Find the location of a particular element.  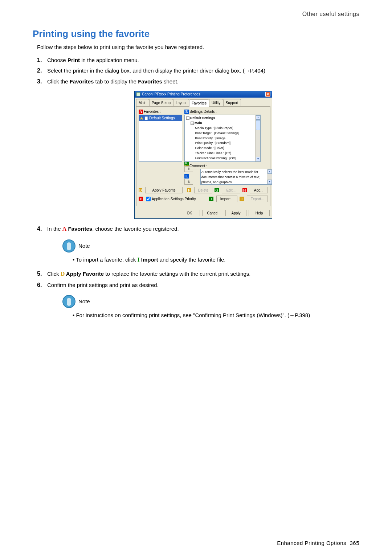

callout-letter-d: D is located at coordinates (63, 274).